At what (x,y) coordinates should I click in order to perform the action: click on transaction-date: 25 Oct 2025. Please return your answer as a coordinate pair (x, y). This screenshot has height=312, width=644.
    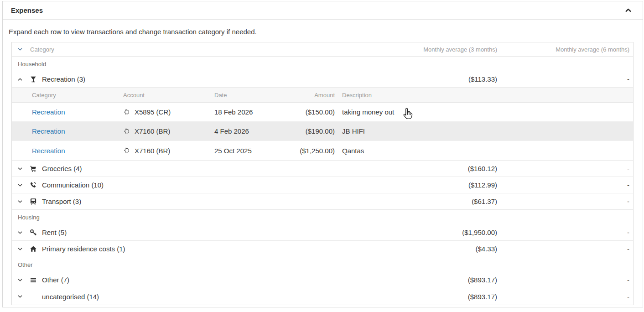
    Looking at the image, I should click on (249, 151).